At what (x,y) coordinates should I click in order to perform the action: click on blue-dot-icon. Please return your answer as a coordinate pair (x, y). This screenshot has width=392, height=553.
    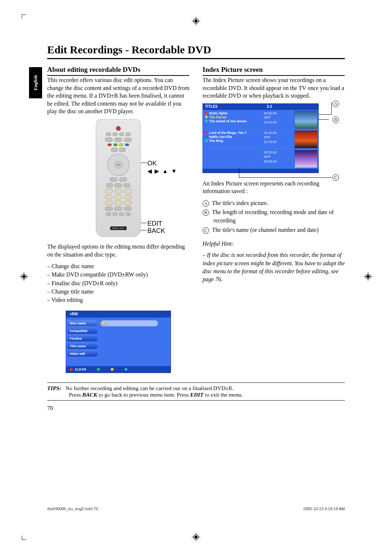
    Looking at the image, I should click on (126, 369).